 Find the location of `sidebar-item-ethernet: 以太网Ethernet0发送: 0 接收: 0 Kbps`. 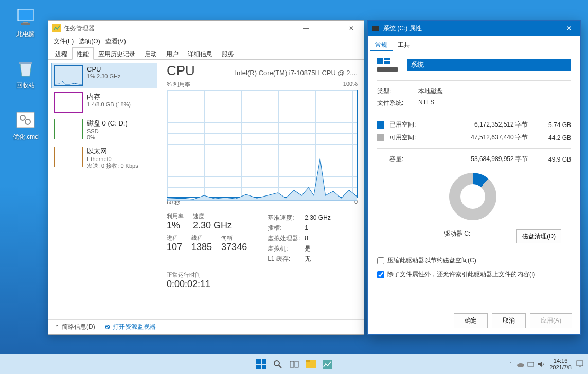

sidebar-item-ethernet: 以太网Ethernet0发送: 0 接收: 0 Kbps is located at coordinates (104, 158).